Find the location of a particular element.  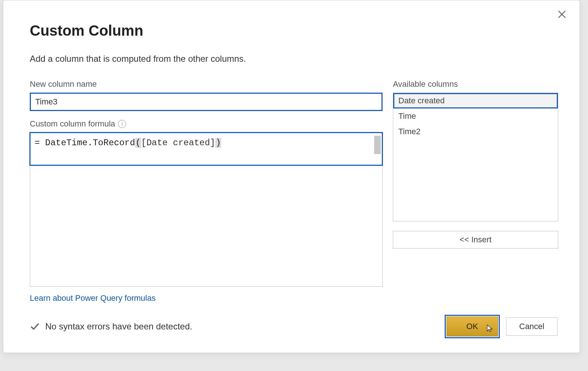

close-button is located at coordinates (562, 14).